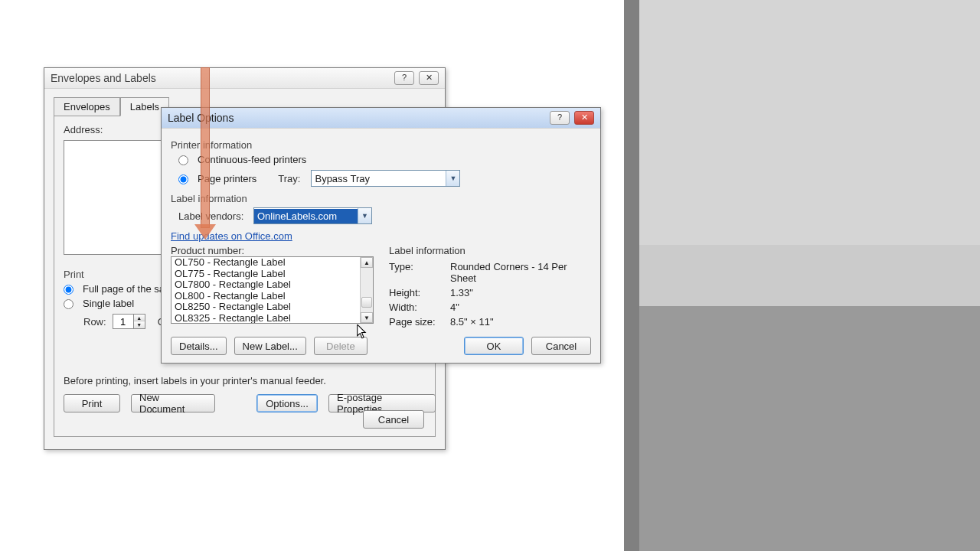 This screenshot has height=551, width=980. Describe the element at coordinates (378, 179) in the screenshot. I see `tray-select-value: Bypass Tray` at that location.